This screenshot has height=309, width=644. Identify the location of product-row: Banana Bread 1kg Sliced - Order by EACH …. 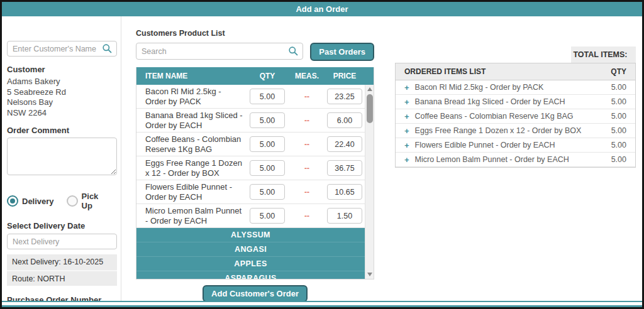
(250, 121).